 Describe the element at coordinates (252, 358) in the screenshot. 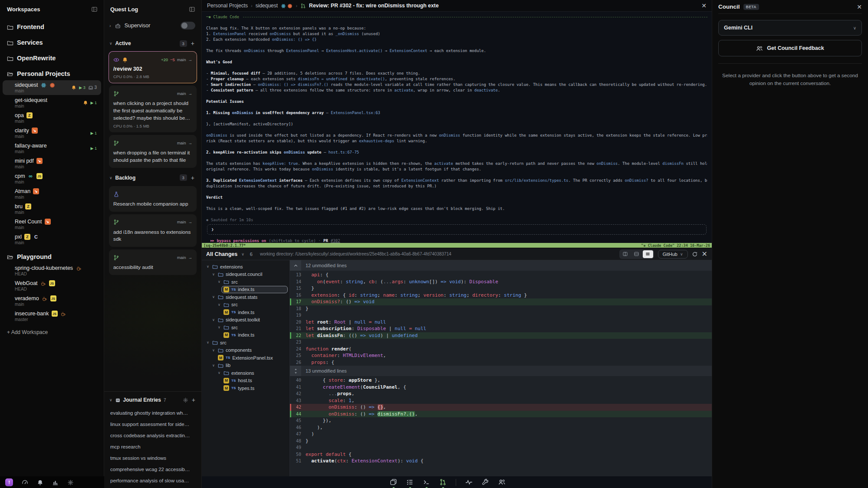

I see `tree-file: M TS ExtensionPanel.tsx` at that location.